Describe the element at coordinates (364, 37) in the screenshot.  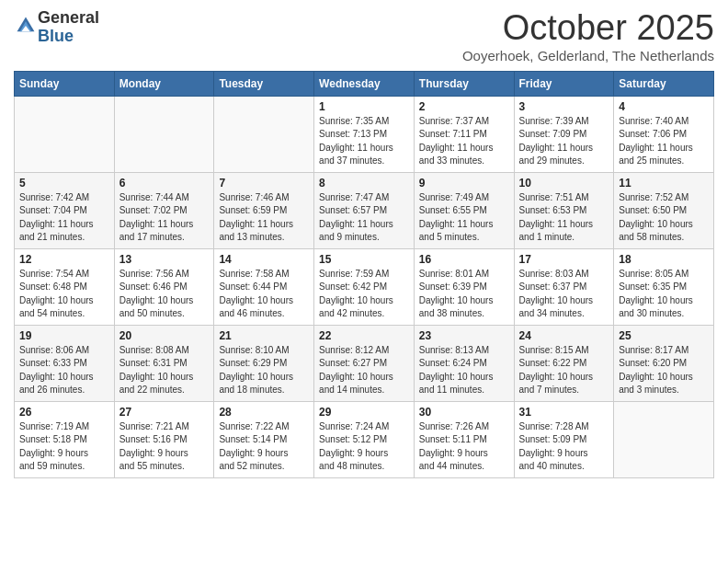
I see `page-header: General Blue October 2025 Ooyerhoek, Gel…` at that location.